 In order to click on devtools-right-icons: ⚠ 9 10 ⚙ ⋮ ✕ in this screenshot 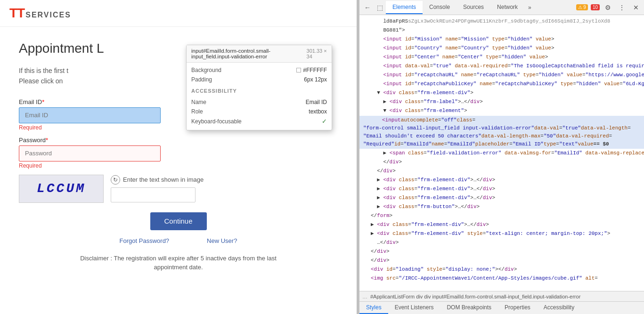, I will do `click(609, 8)`.